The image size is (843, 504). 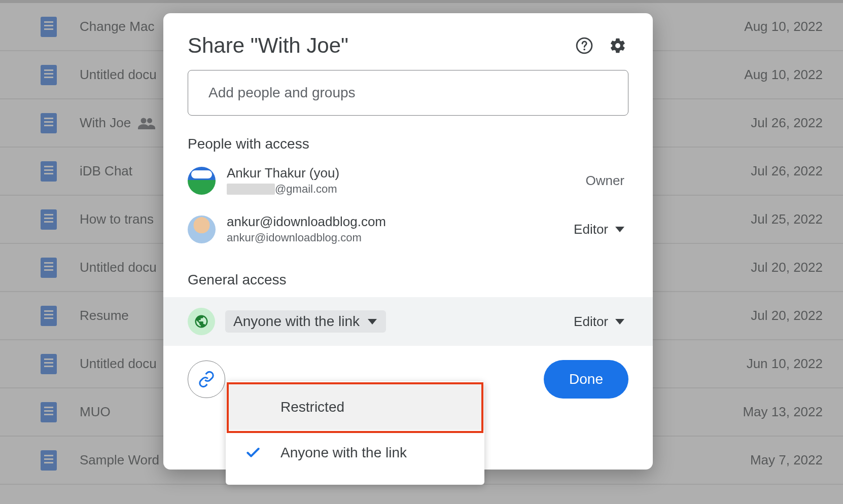 What do you see at coordinates (305, 321) in the screenshot?
I see `general-access-dropdown: Anyone with the link` at bounding box center [305, 321].